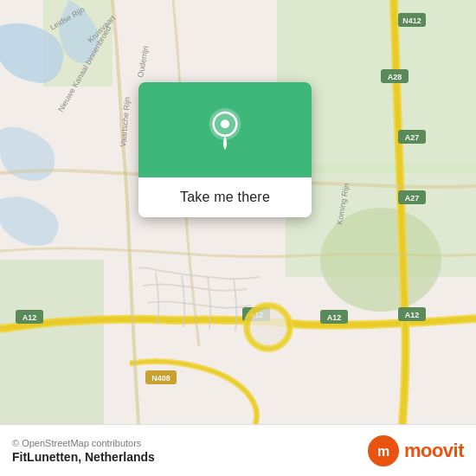 The height and width of the screenshot is (476, 476). What do you see at coordinates (225, 130) in the screenshot?
I see `location-pin-icon` at bounding box center [225, 130].